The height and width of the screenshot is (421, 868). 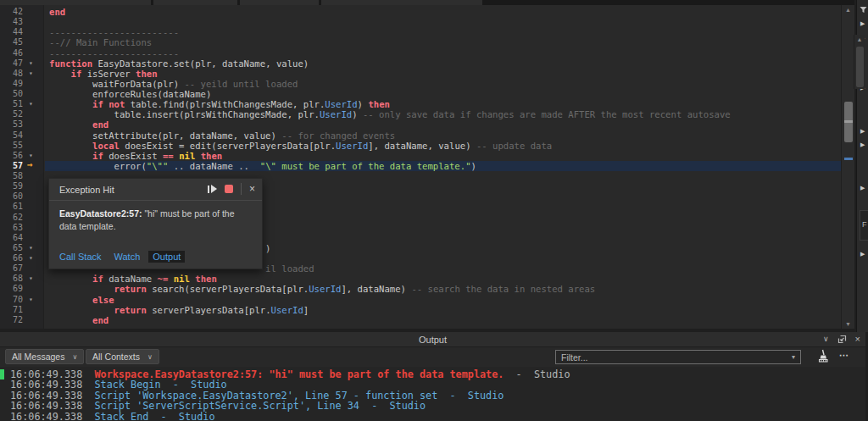 What do you see at coordinates (22, 238) in the screenshot?
I see `gutter-line: 64` at bounding box center [22, 238].